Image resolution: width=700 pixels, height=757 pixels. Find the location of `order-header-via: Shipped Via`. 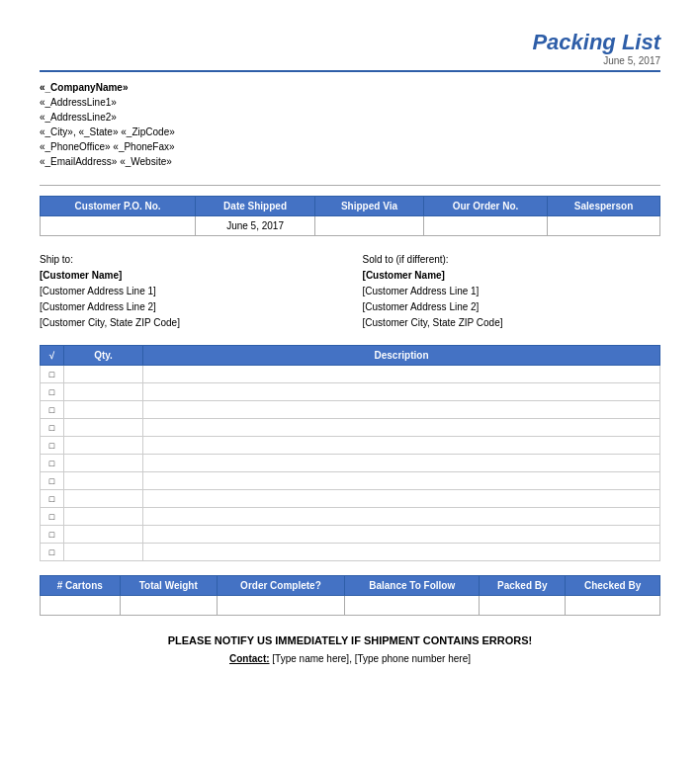

order-header-via: Shipped Via is located at coordinates (369, 207).